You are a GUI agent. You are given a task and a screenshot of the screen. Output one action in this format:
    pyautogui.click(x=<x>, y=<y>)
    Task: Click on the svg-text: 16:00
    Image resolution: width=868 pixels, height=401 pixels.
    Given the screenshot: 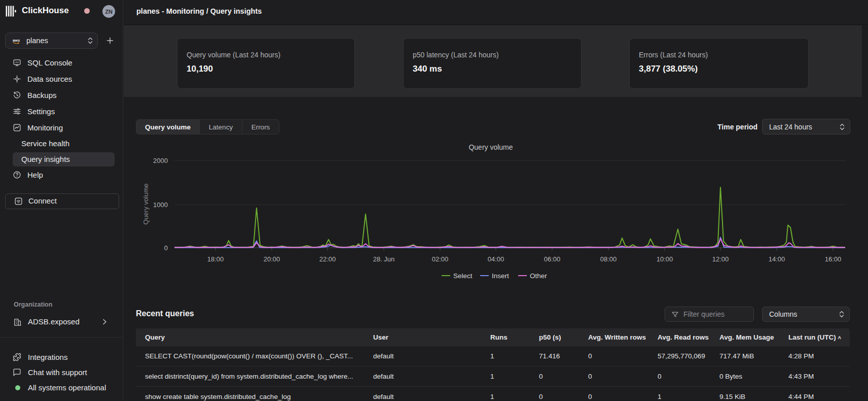 What is the action you would take?
    pyautogui.click(x=834, y=259)
    